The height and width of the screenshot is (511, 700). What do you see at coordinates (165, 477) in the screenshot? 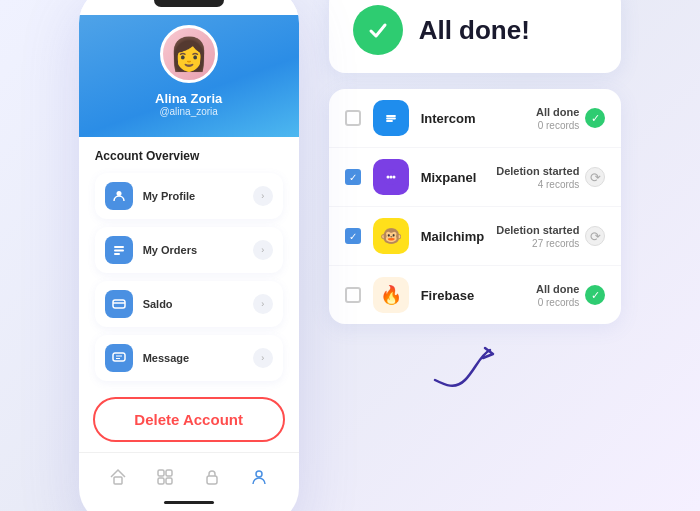
I see `footer-grid-icon` at bounding box center [165, 477].